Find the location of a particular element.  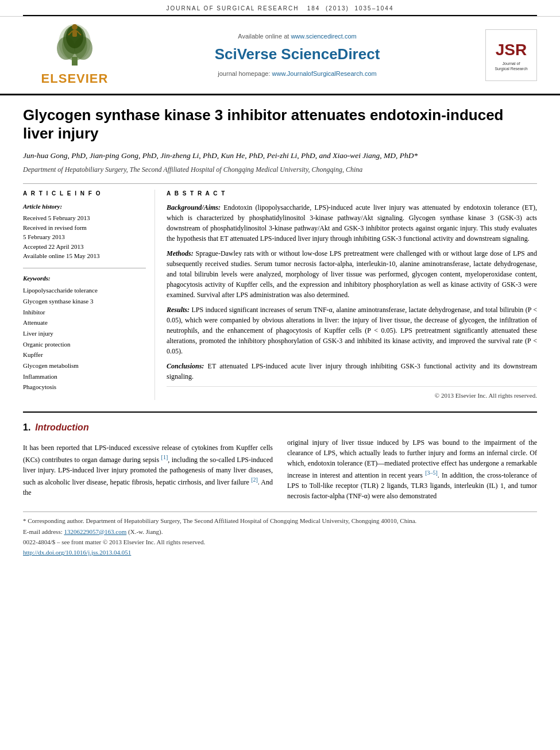

jsr-full-name: Journal ofSurgical Research is located at coordinates (511, 67).